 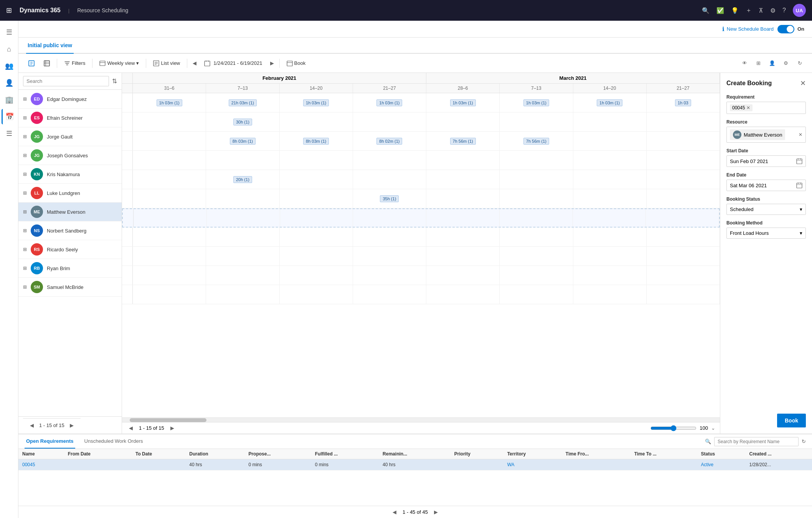 I want to click on status-link: Active, so click(x=708, y=465).